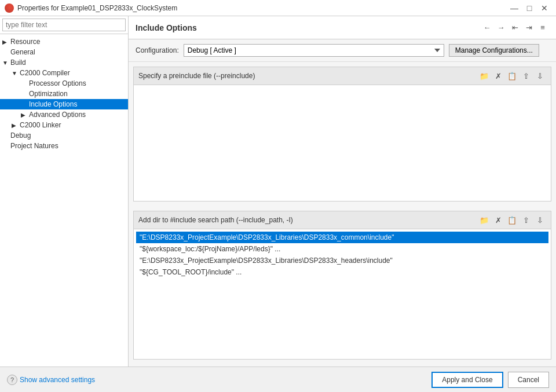 The width and height of the screenshot is (556, 392). I want to click on preinclude-copy-icon: 📋, so click(512, 76).